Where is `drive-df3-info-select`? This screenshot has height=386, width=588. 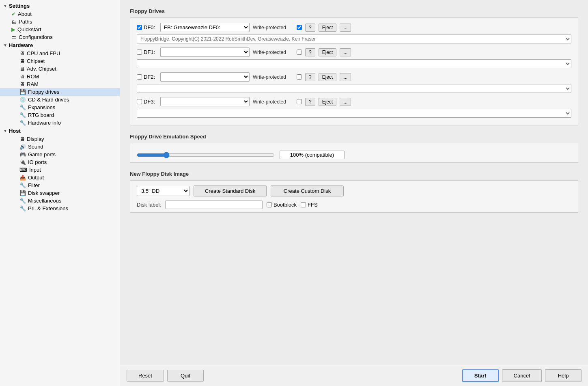
drive-df3-info-select is located at coordinates (354, 113).